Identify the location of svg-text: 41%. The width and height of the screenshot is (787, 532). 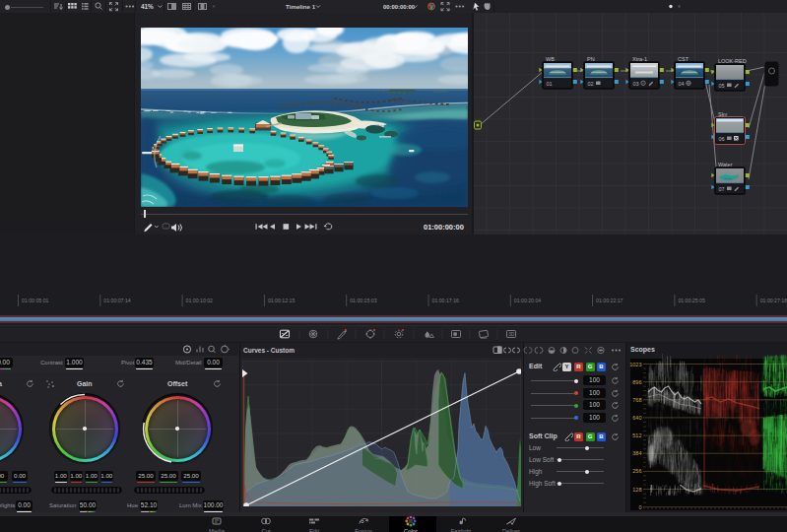
(148, 6).